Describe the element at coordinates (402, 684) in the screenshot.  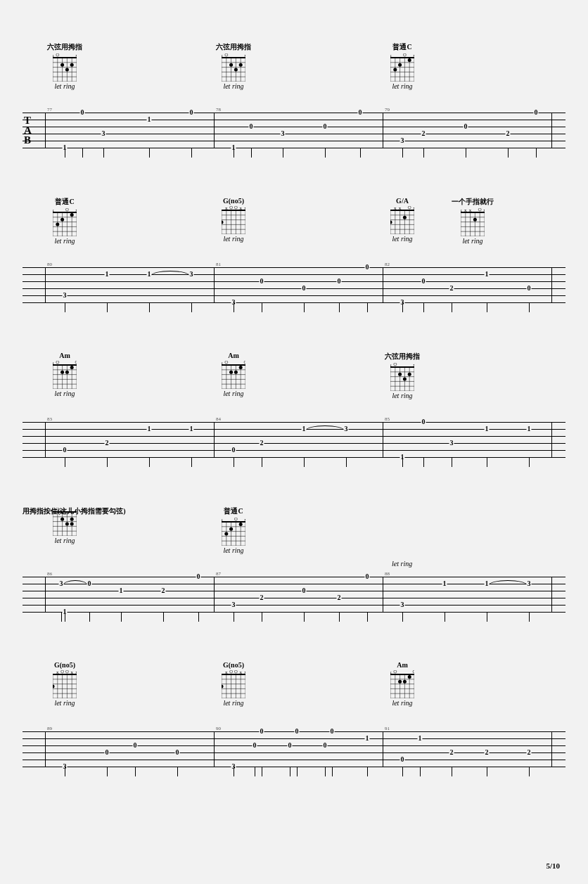
I see `chord-block: Am x let ring` at that location.